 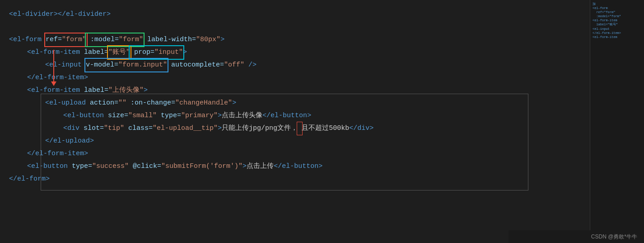 What do you see at coordinates (74, 40) in the screenshot?
I see `attr-ref-value: "form"` at bounding box center [74, 40].